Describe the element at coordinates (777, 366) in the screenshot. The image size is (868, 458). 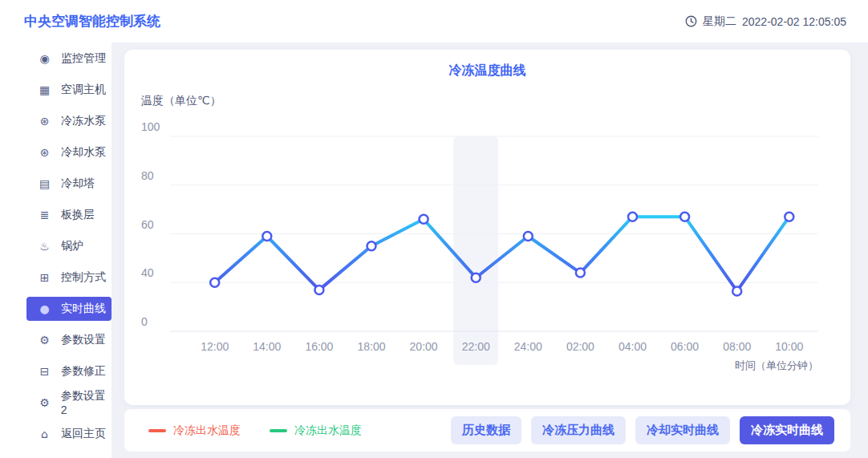
I see `x-axis-title: 时间（单位分钟）` at that location.